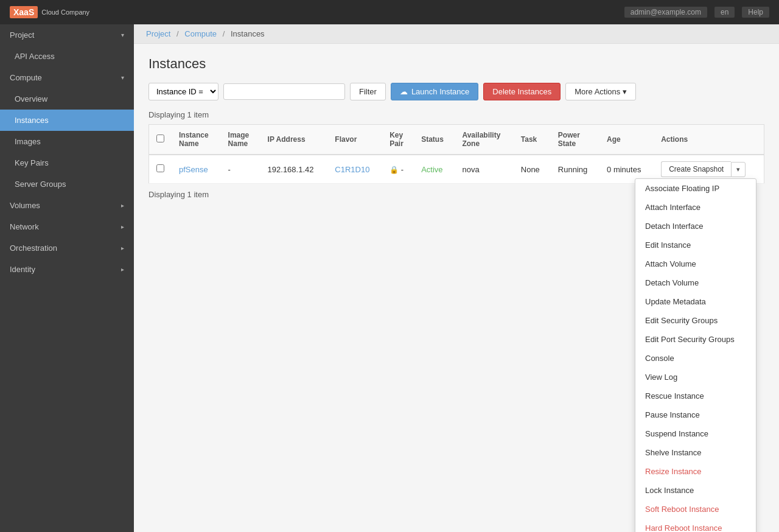 The image size is (779, 532). Describe the element at coordinates (284, 91) in the screenshot. I see `search-input` at that location.